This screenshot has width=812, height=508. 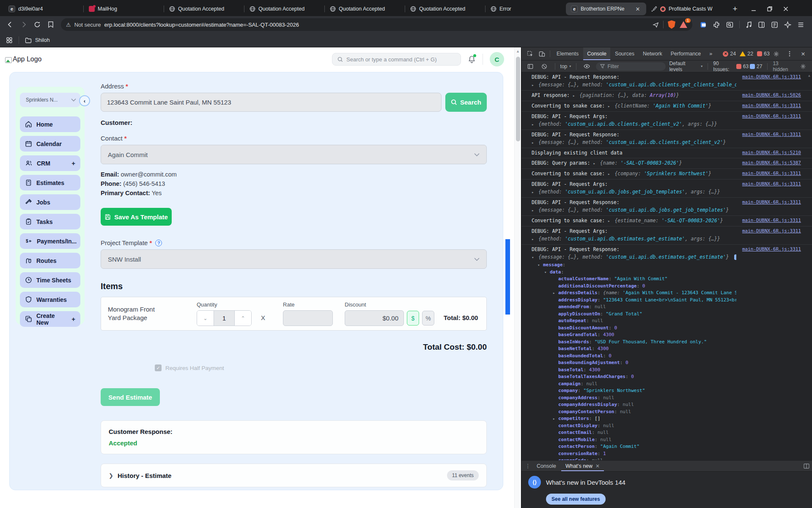 What do you see at coordinates (634, 384) in the screenshot?
I see `object-property: campaign: null` at bounding box center [634, 384].